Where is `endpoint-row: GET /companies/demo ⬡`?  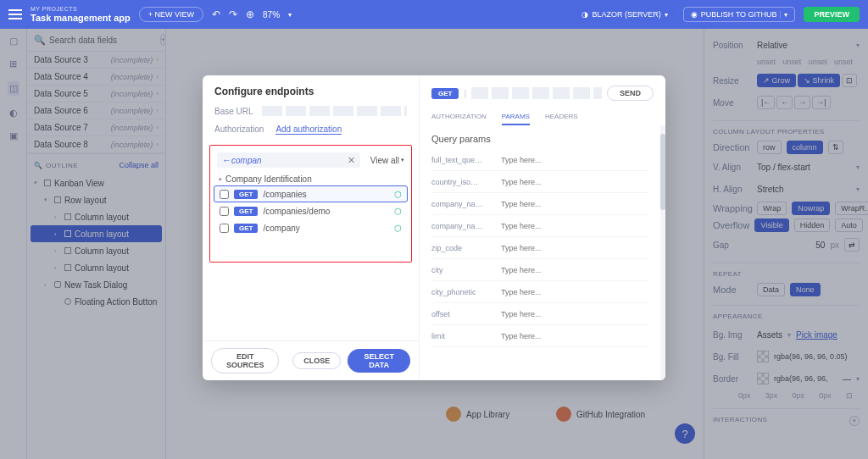 endpoint-row: GET /companies/demo ⬡ is located at coordinates (310, 211).